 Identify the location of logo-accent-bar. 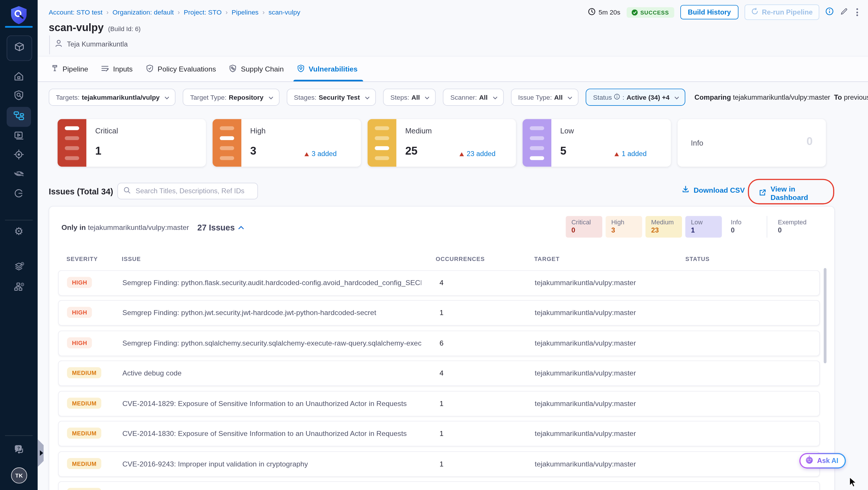
(19, 27).